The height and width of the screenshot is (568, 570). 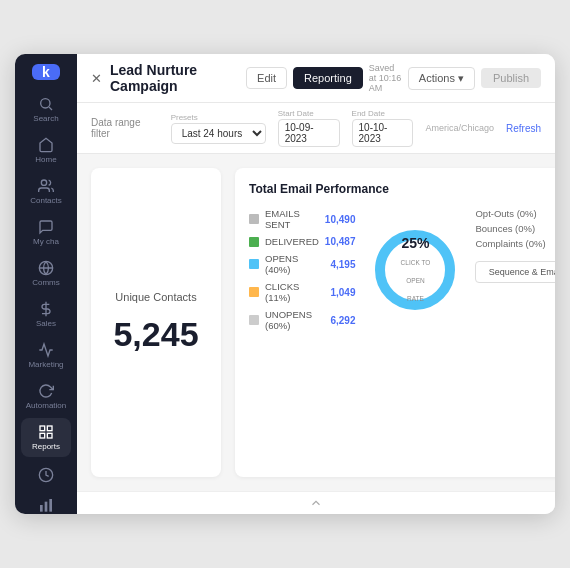 I want to click on metric-delivered: DELIVERED 10,487, so click(x=302, y=242).